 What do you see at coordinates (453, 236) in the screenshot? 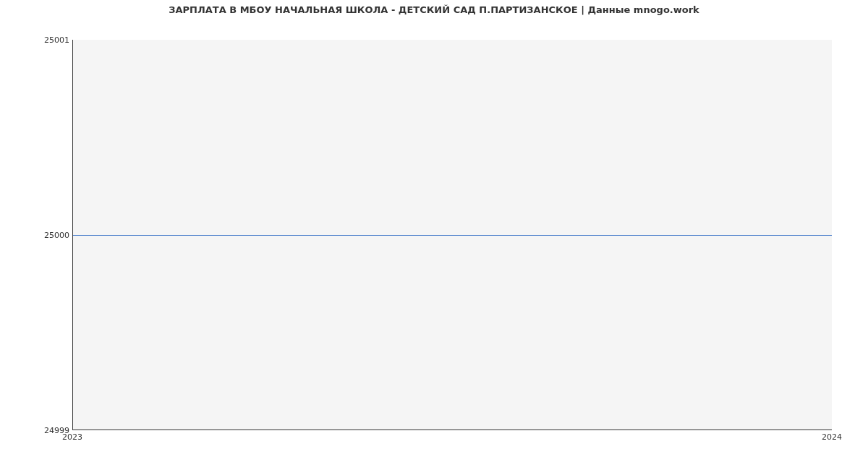
I see `data-line-salary` at bounding box center [453, 236].